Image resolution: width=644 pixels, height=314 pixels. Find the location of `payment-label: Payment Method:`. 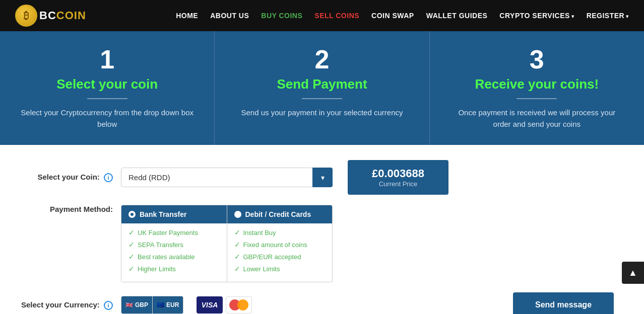

payment-label: Payment Method: is located at coordinates (71, 209).